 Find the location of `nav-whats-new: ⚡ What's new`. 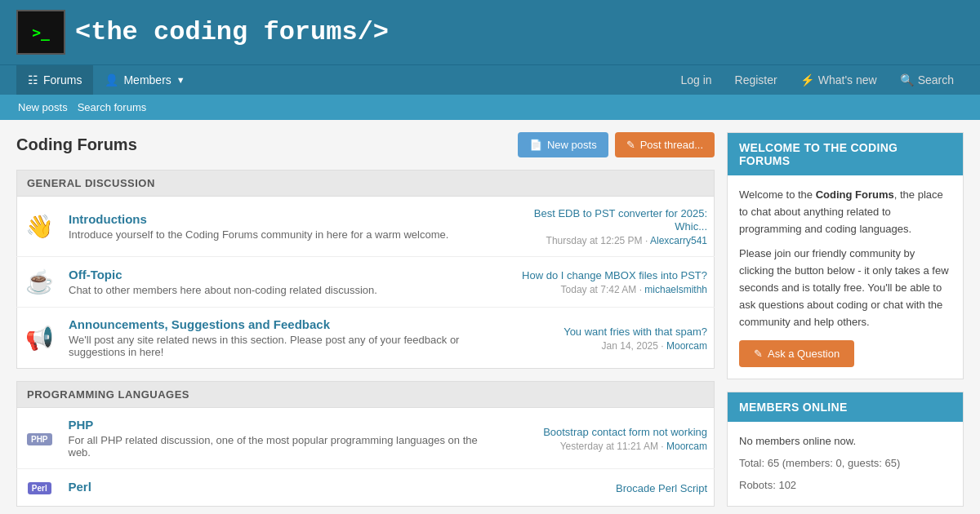

nav-whats-new: ⚡ What's new is located at coordinates (839, 80).